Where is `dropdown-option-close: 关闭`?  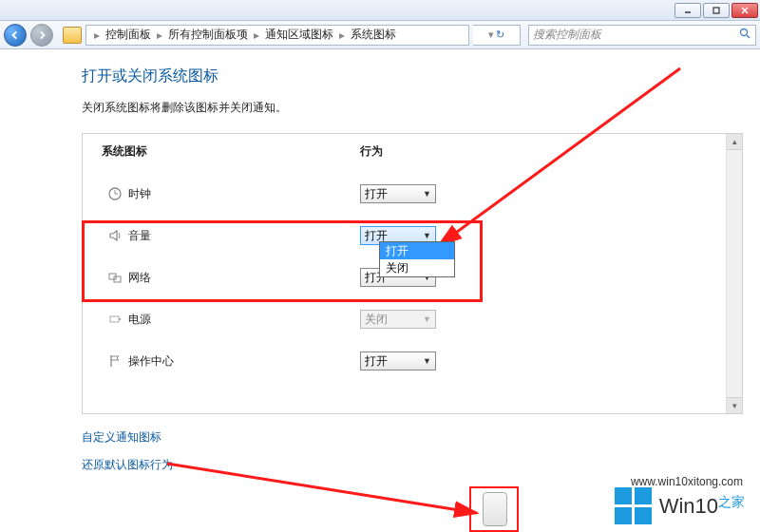 dropdown-option-close: 关闭 is located at coordinates (417, 268).